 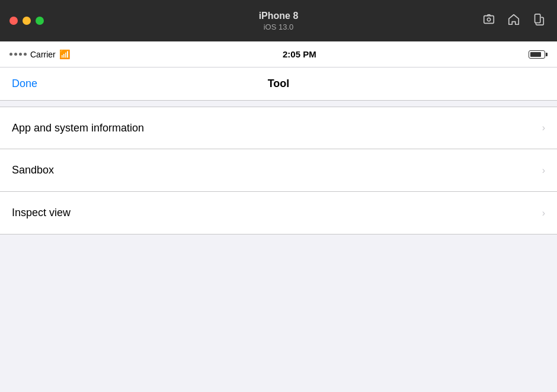 What do you see at coordinates (65, 54) in the screenshot?
I see `wifi-icon: 📶` at bounding box center [65, 54].